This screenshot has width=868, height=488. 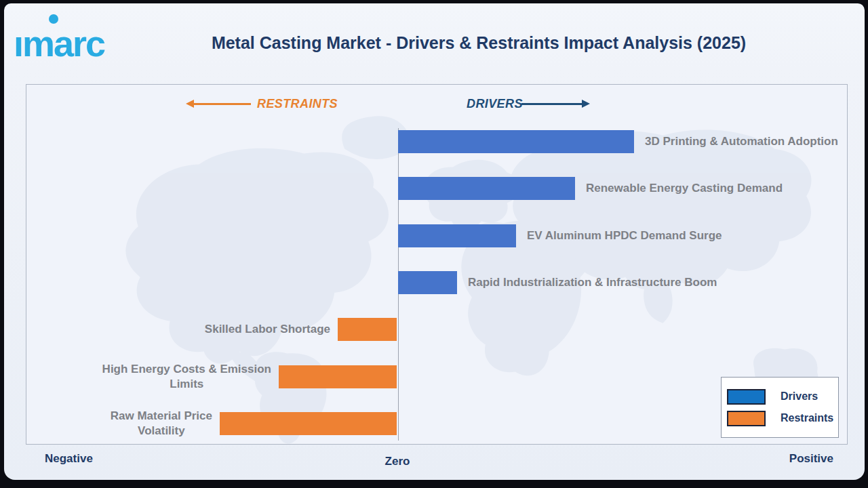 What do you see at coordinates (297, 104) in the screenshot?
I see `restraints-header: RESTRAINTS` at bounding box center [297, 104].